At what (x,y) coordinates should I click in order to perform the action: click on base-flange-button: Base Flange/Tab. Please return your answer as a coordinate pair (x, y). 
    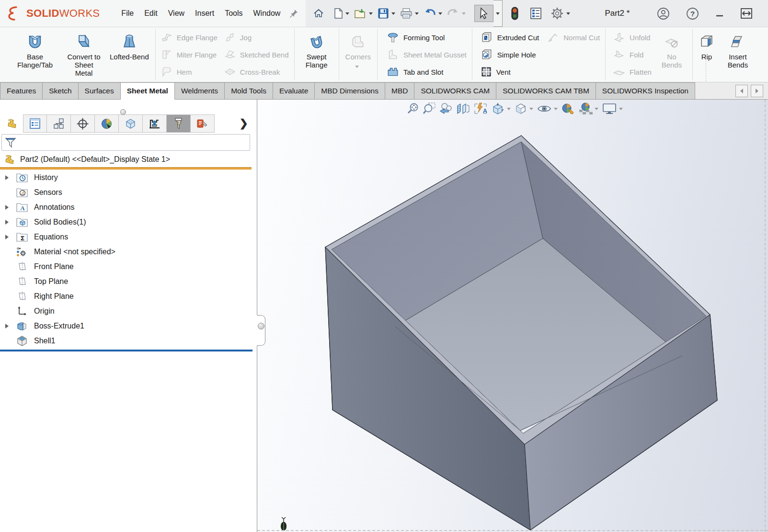
    Looking at the image, I should click on (35, 55).